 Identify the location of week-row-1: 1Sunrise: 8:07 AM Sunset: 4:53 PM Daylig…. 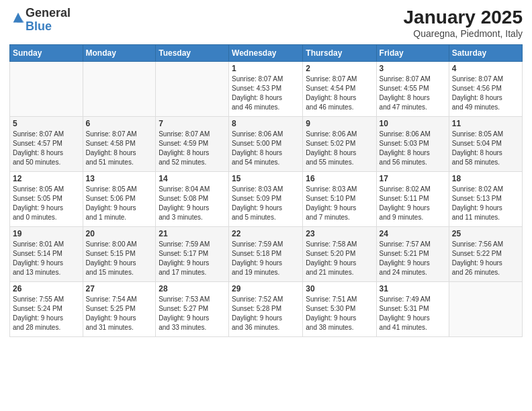
(266, 89).